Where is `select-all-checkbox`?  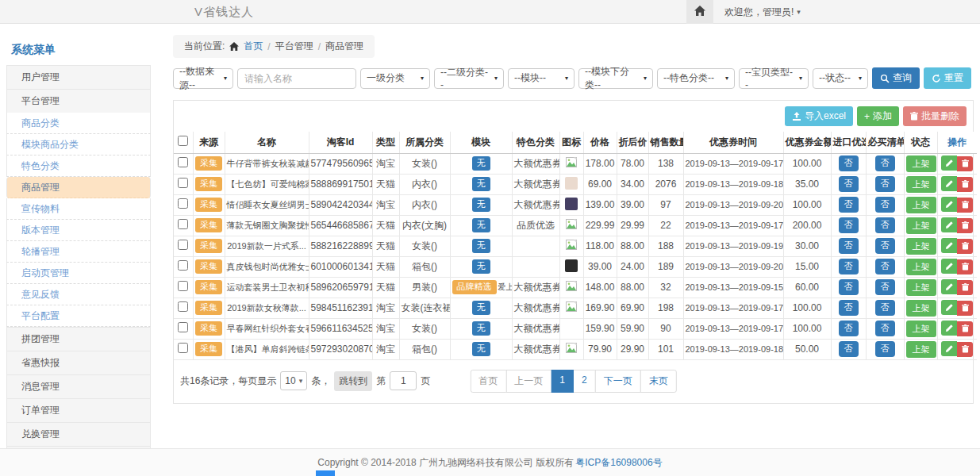
select-all-checkbox is located at coordinates (183, 141).